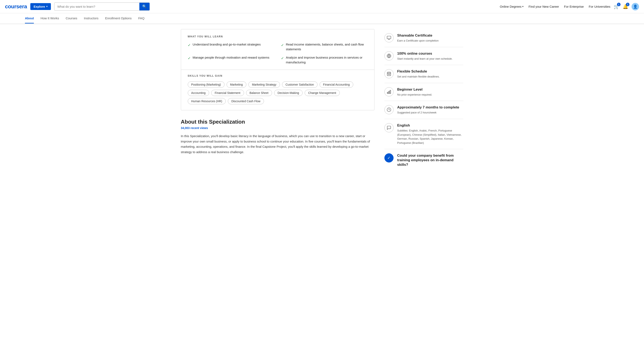 The height and width of the screenshot is (353, 644). What do you see at coordinates (389, 74) in the screenshot?
I see `schedule-icon` at bounding box center [389, 74].